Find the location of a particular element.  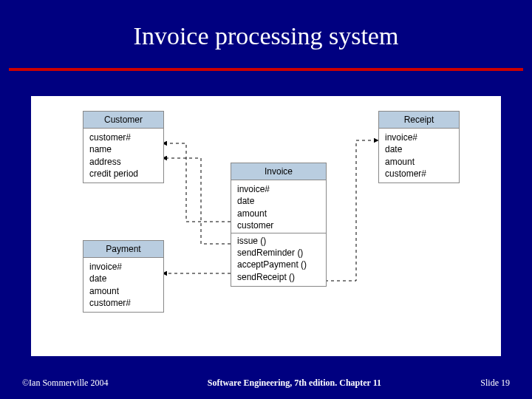

footer-left: ©Ian Sommerville 2004 is located at coordinates (65, 383).